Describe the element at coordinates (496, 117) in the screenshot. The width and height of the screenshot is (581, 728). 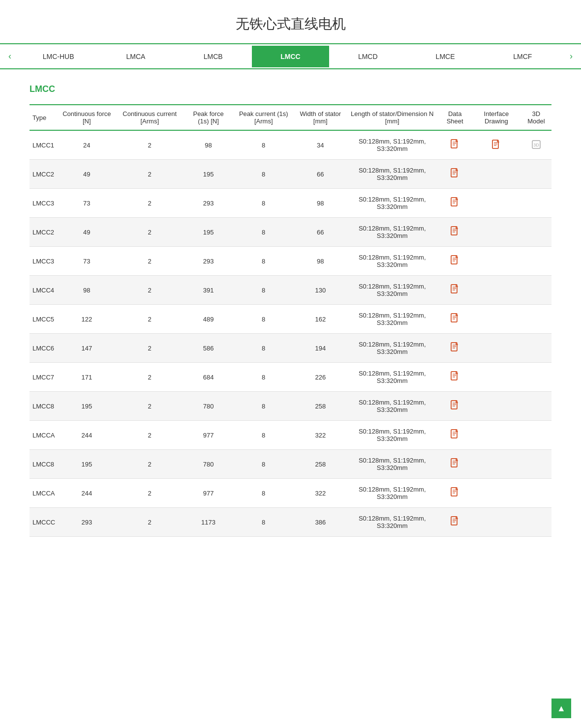
I see `col-header-interface-drawing: Interface Drawing` at that location.